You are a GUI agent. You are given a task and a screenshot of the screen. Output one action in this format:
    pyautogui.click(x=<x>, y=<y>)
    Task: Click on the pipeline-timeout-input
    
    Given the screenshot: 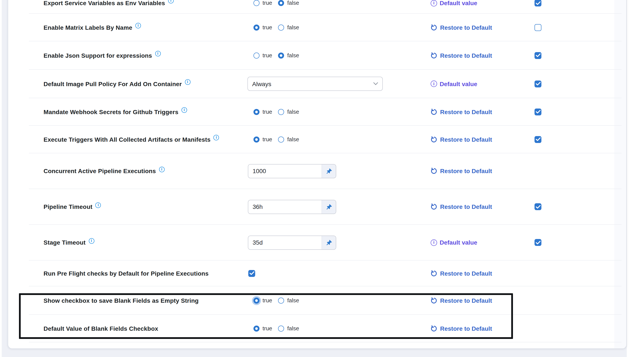 What is the action you would take?
    pyautogui.click(x=285, y=207)
    